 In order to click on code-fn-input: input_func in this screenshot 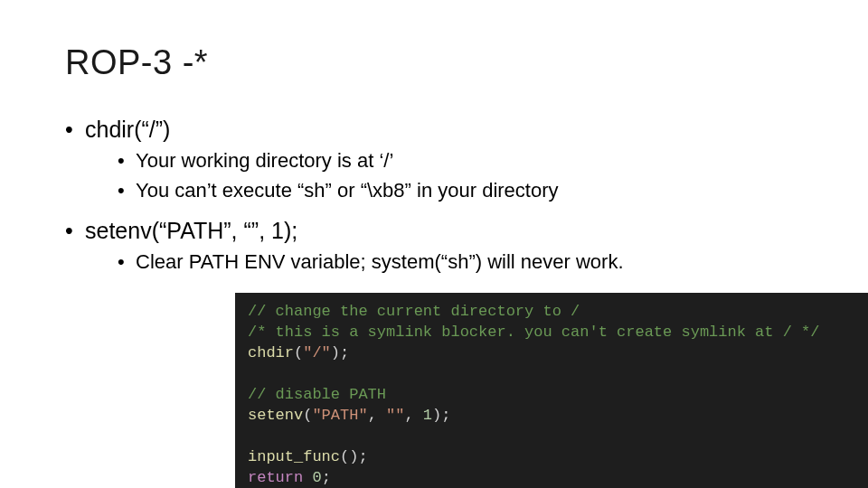, I will do `click(294, 457)`.